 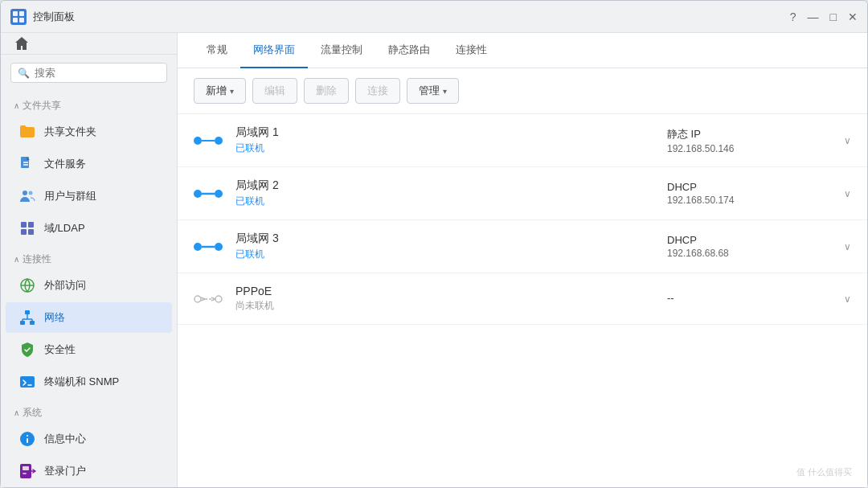 What do you see at coordinates (65, 164) in the screenshot?
I see `file-service-label: 文件服务` at bounding box center [65, 164].